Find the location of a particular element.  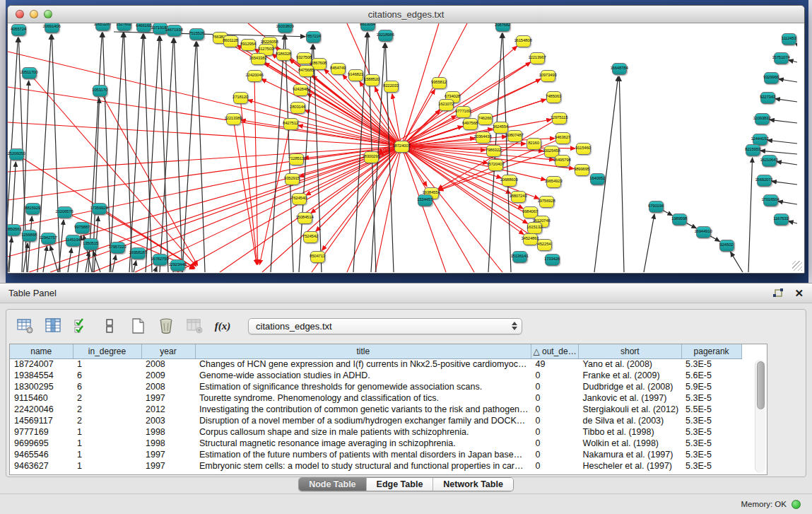

graph-node: 20364436 is located at coordinates (483, 137).